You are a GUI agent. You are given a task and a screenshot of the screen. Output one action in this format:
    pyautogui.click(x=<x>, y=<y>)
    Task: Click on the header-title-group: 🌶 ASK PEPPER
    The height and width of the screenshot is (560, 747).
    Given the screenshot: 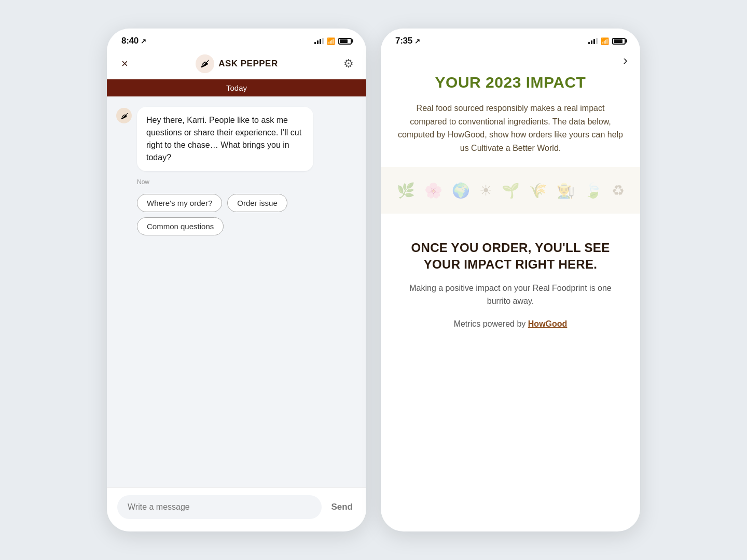 What is the action you would take?
    pyautogui.click(x=237, y=64)
    